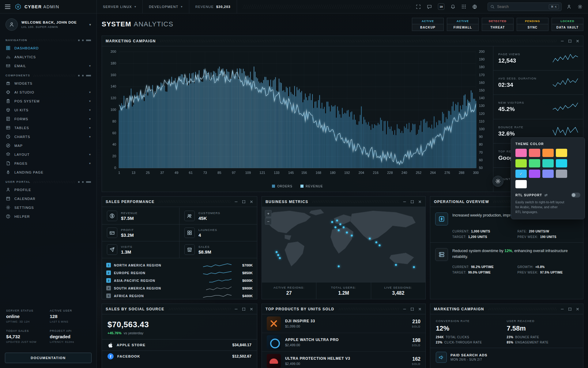  What do you see at coordinates (48, 110) in the screenshot?
I see `sidebar-item-ui-kits: UI KITS ▾` at bounding box center [48, 110].